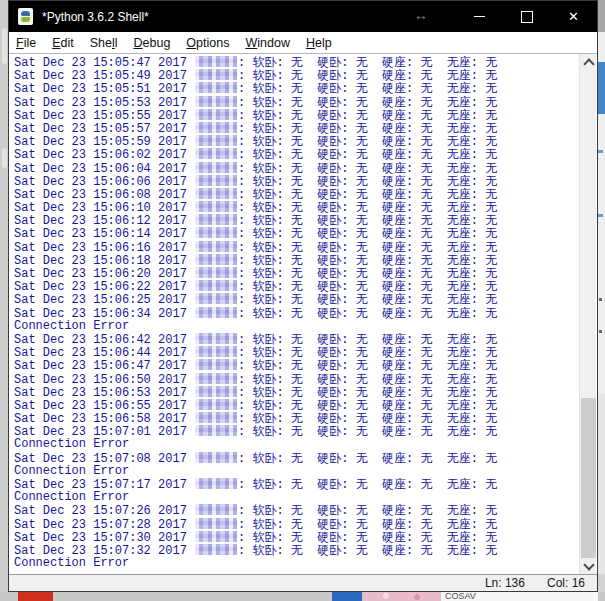 The image size is (605, 601). I want to click on background-window-right-edge, so click(602, 300).